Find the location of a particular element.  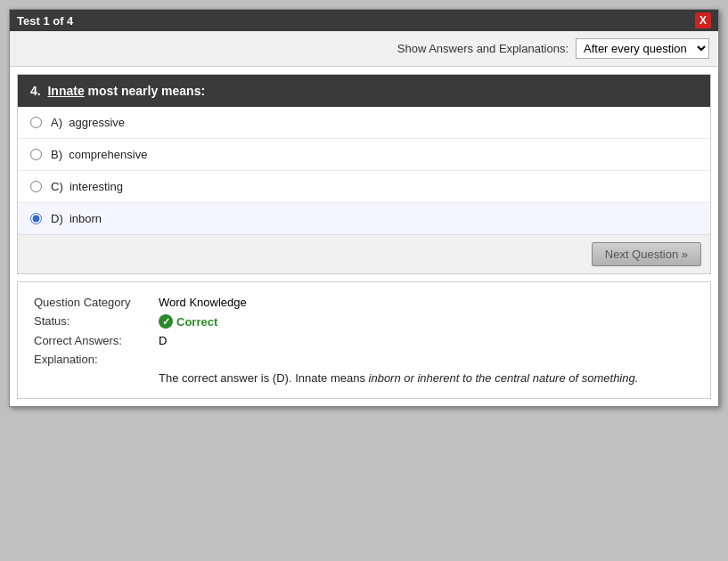

category-label: Question Category is located at coordinates (93, 303).